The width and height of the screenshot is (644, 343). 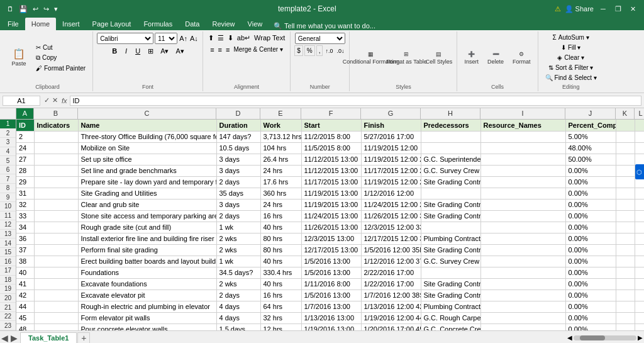 I want to click on data-cell: 1/13/2016 13:00, so click(x=331, y=318).